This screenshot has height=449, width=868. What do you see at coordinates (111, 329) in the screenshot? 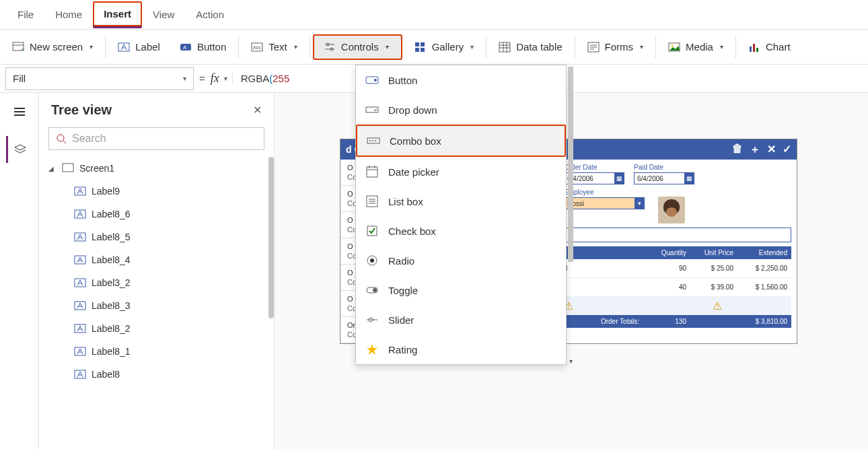
I see `node-label: Label8_2` at bounding box center [111, 329].